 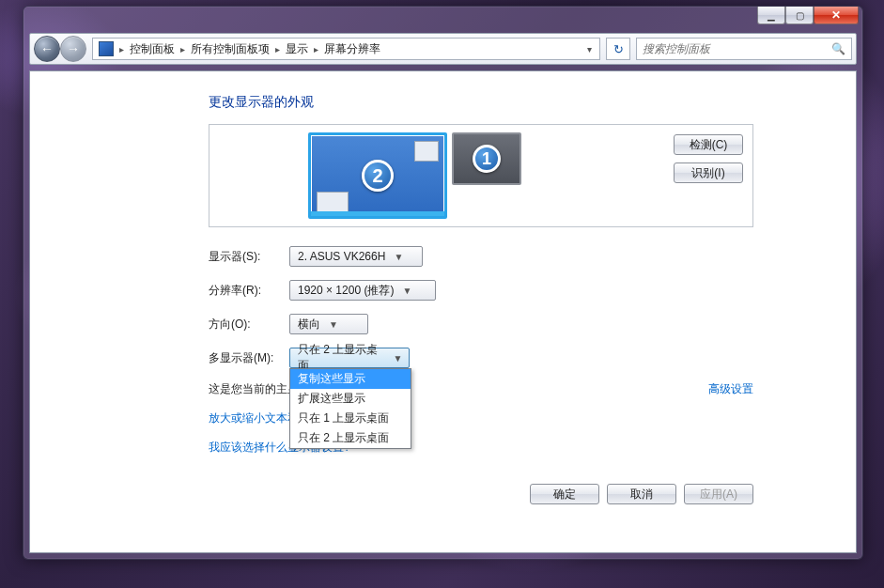 I want to click on search-box: 🔍, so click(x=744, y=49).